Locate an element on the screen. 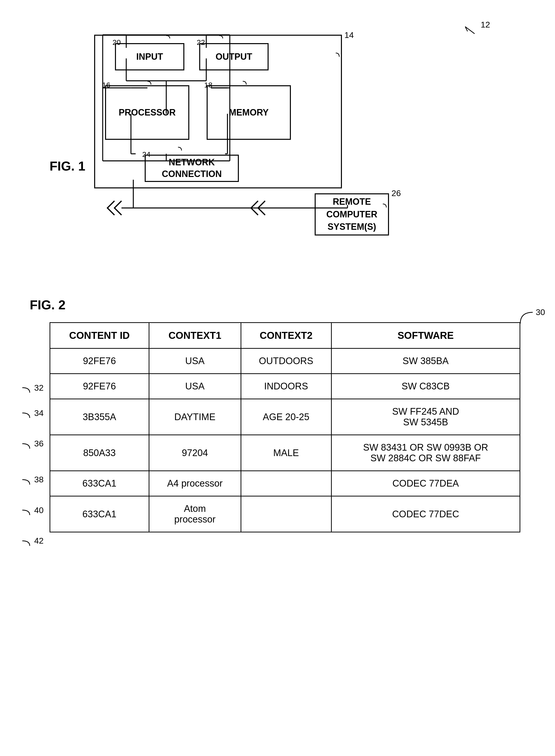  ref-24: 24 is located at coordinates (146, 155).